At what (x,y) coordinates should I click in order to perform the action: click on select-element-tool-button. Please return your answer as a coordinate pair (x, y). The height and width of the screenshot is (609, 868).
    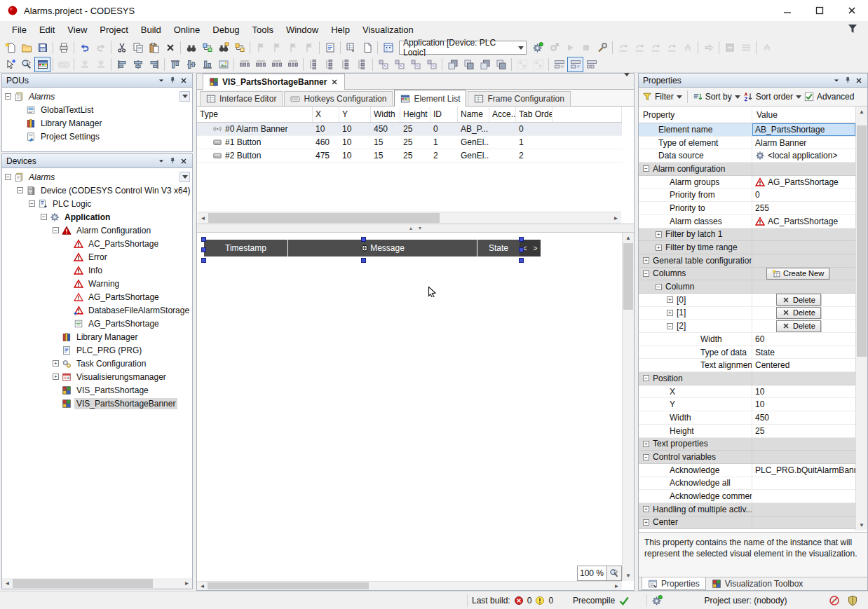
    Looking at the image, I should click on (10, 64).